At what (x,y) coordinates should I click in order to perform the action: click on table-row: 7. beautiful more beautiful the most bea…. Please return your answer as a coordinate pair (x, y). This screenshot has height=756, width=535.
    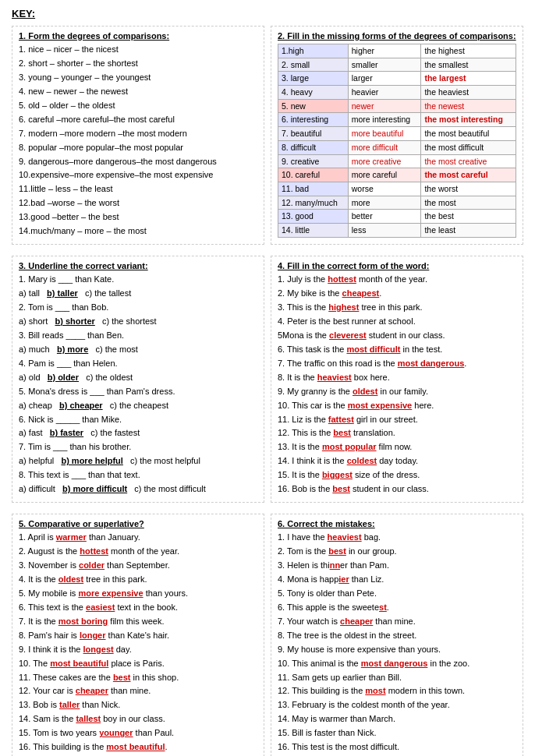
    Looking at the image, I should click on (398, 134).